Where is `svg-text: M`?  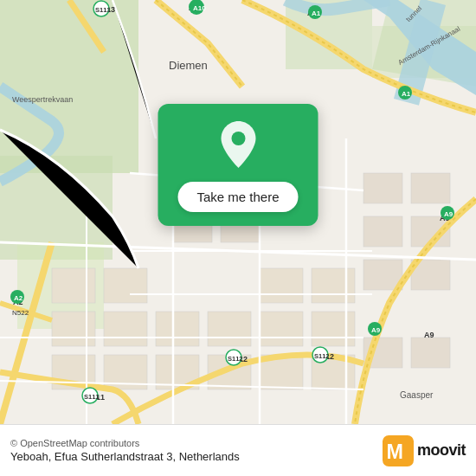 svg-text: M is located at coordinates (395, 452).